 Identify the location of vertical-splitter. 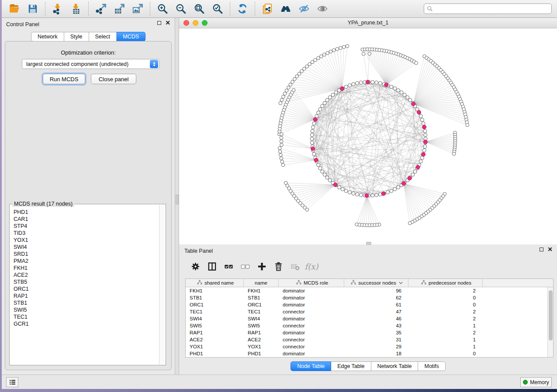
(177, 196).